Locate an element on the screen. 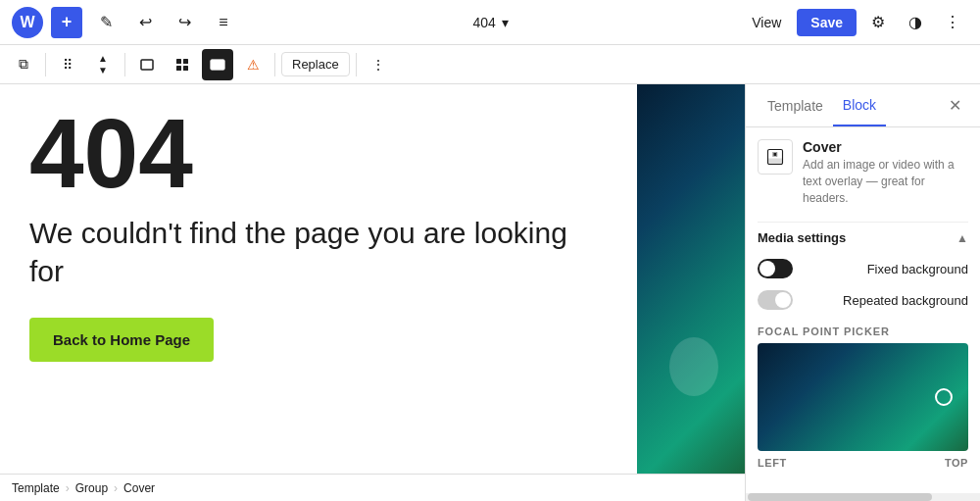 The width and height of the screenshot is (980, 501). breadcrumb: Template › Group › Cover is located at coordinates (372, 487).